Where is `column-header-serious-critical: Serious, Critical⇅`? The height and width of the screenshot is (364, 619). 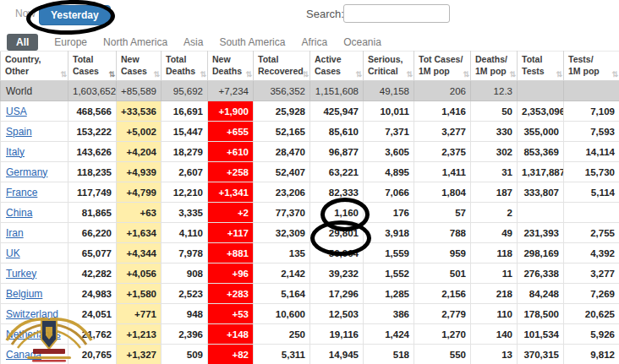 column-header-serious-critical: Serious, Critical⇅ is located at coordinates (389, 66).